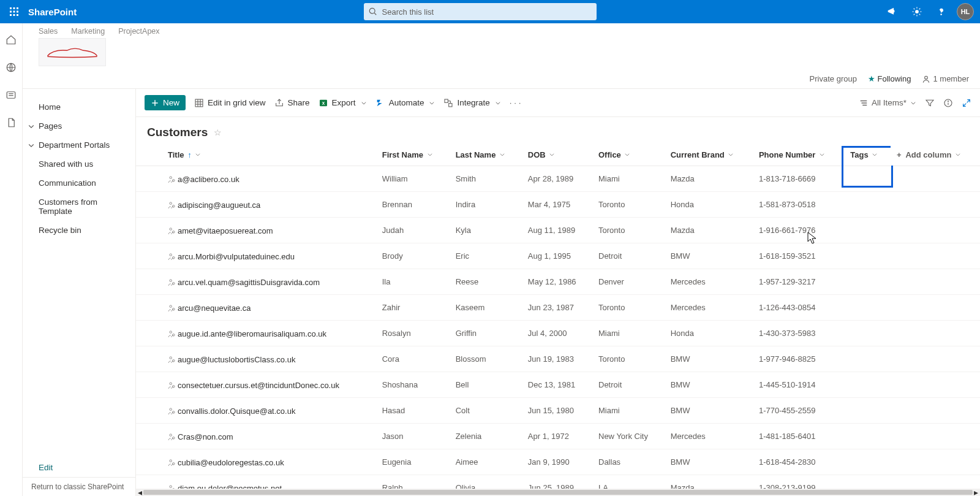  What do you see at coordinates (11, 96) in the screenshot?
I see `news-icon` at bounding box center [11, 96].